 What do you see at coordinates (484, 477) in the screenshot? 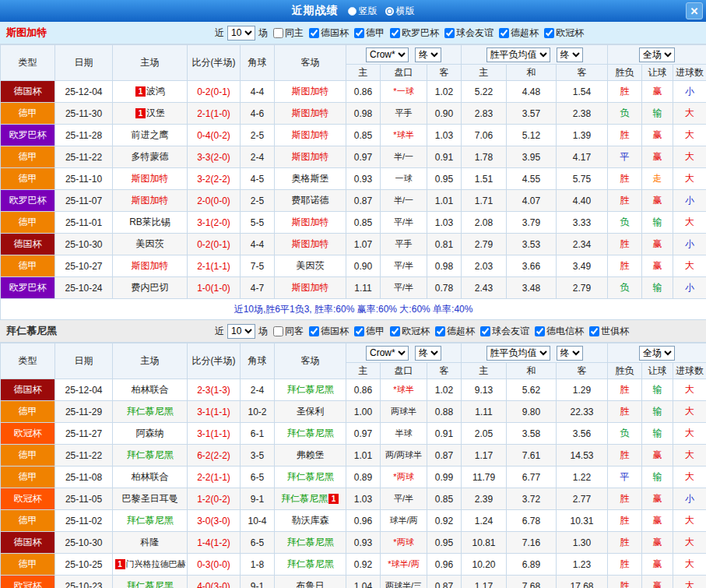
I see `euro-home-odds: 11.79` at bounding box center [484, 477].